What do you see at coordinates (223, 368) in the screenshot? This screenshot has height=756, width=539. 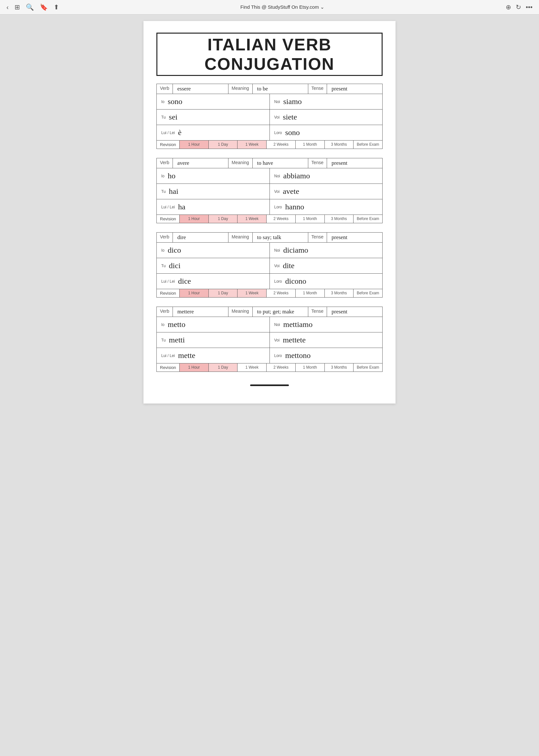 I see `rev-cell-3-1: 1 Day` at bounding box center [223, 368].